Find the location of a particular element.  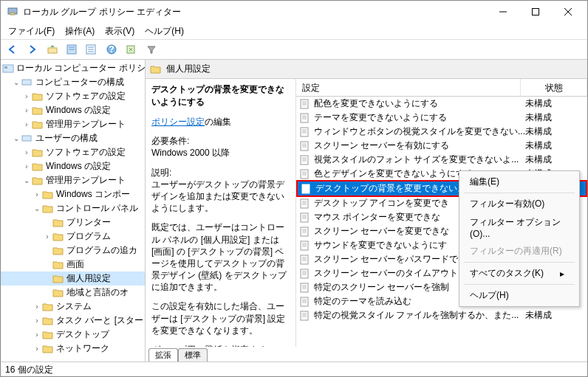

policy-title: デスクトップの背景を変更できないようにする is located at coordinates (220, 96).